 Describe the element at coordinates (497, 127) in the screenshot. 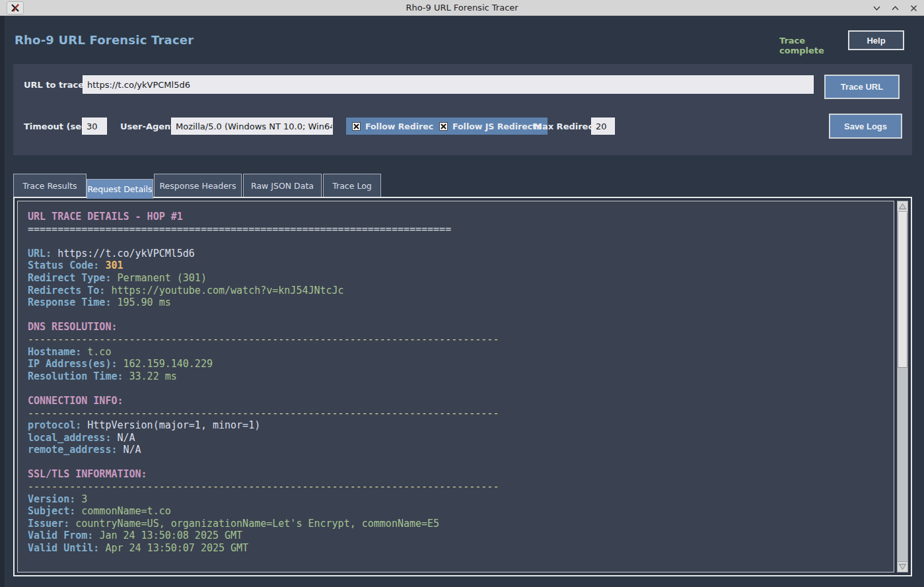

I see `follow-js-redirects-label: Follow JS Redirects` at that location.